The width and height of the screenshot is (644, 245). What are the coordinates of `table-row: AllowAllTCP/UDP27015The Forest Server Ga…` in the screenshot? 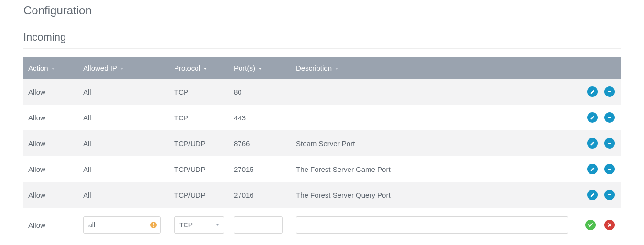 It's located at (322, 169).